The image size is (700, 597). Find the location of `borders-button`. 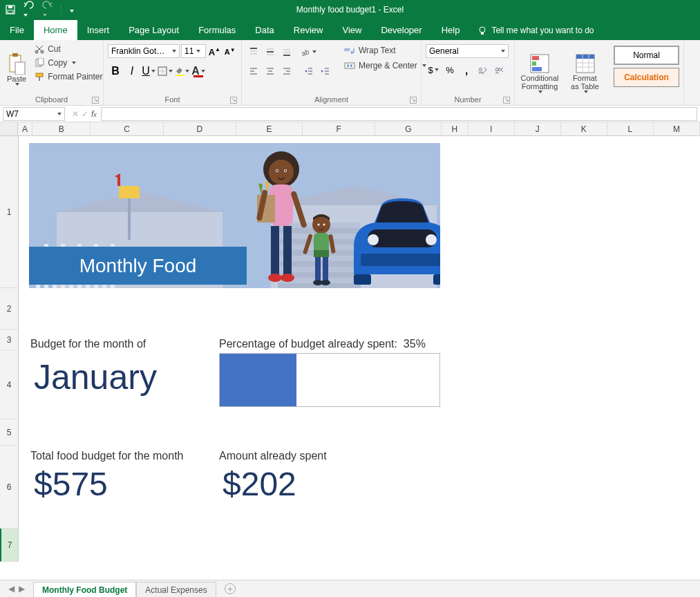

borders-button is located at coordinates (165, 71).